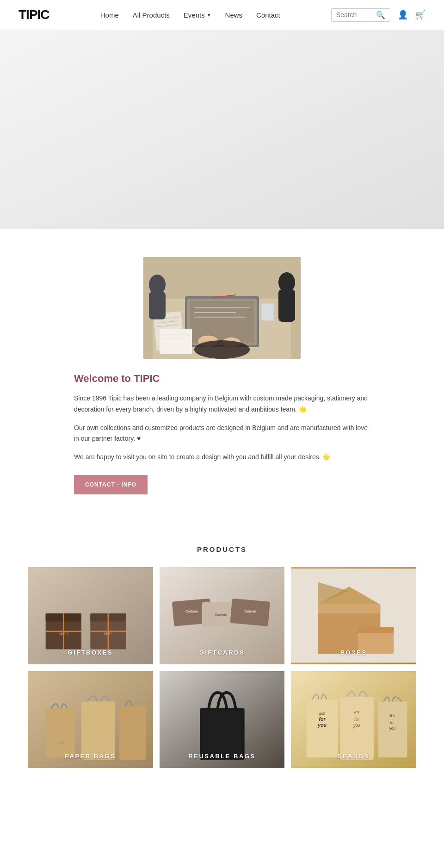  Describe the element at coordinates (60, 743) in the screenshot. I see `svg-text: TIPIC` at that location.